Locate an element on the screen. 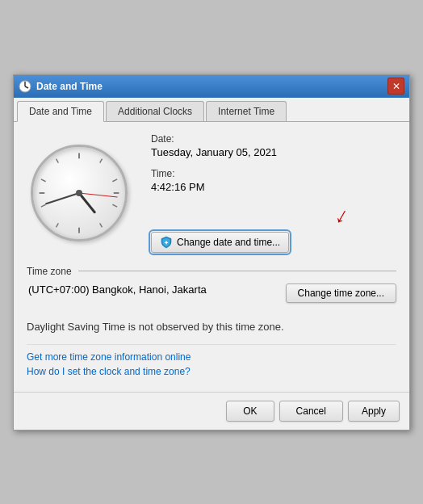 The height and width of the screenshot is (504, 423). title-bar: Date and Time ✕ is located at coordinates (212, 86).